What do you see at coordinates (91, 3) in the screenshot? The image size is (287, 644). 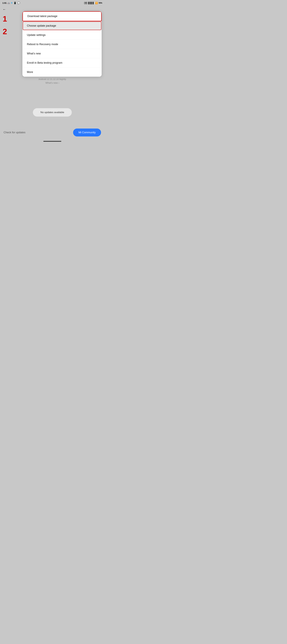 I see `signal-bars-icon: ▌▌▌▌` at bounding box center [91, 3].